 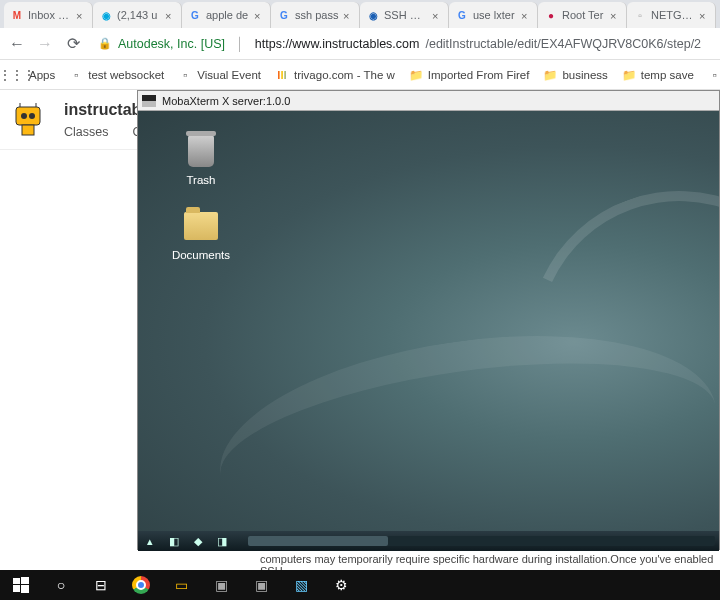 What do you see at coordinates (404, 15) in the screenshot?
I see `tab-sshpass: ◉ SSH Pass ×` at bounding box center [404, 15].